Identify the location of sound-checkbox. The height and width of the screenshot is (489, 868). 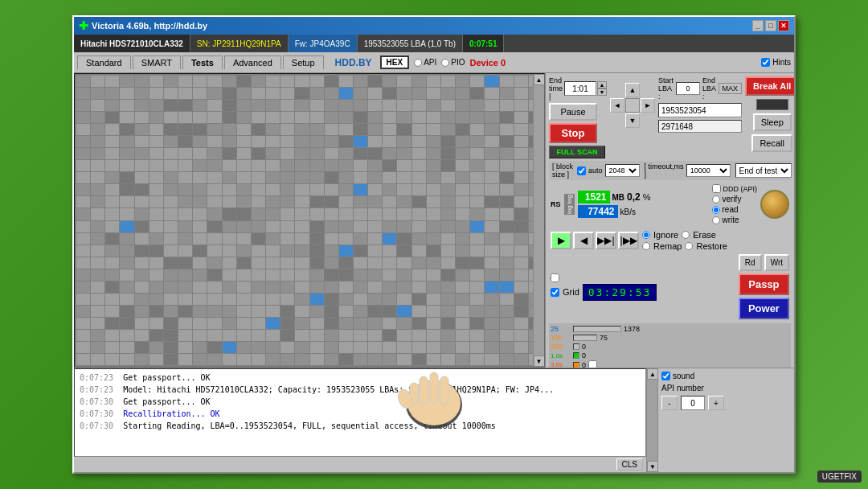
(665, 376).